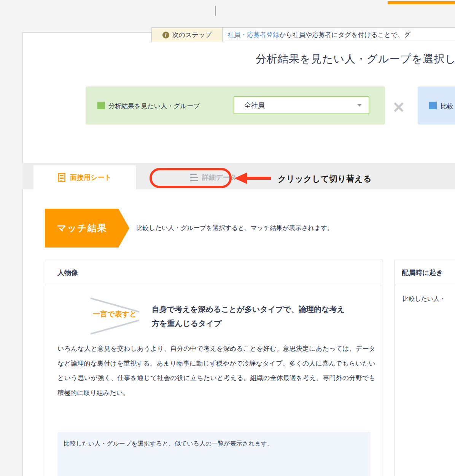  I want to click on match-result-description: 比較したい人・グループを選択すると、マッチ結果が表示されます。, so click(235, 228).